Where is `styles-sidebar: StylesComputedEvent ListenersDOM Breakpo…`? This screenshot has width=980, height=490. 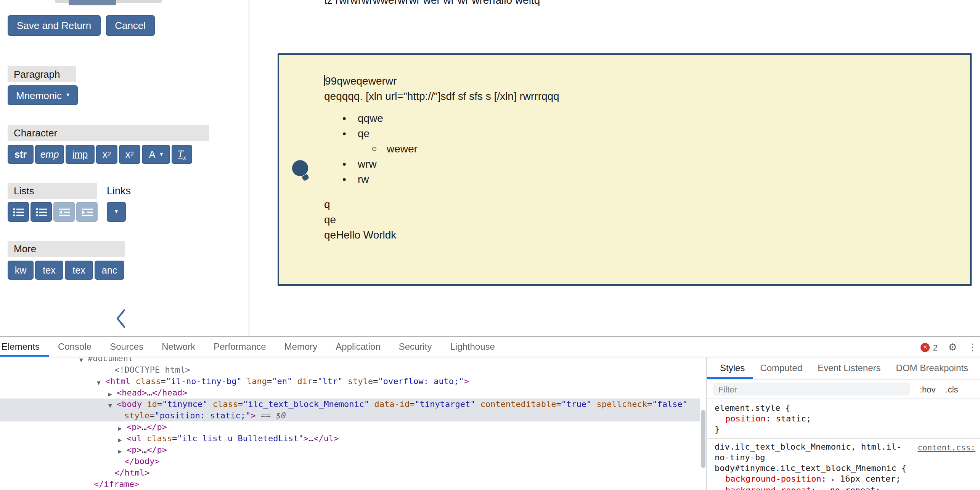
styles-sidebar: StylesComputedEvent ListenersDOM Breakpo… is located at coordinates (843, 424).